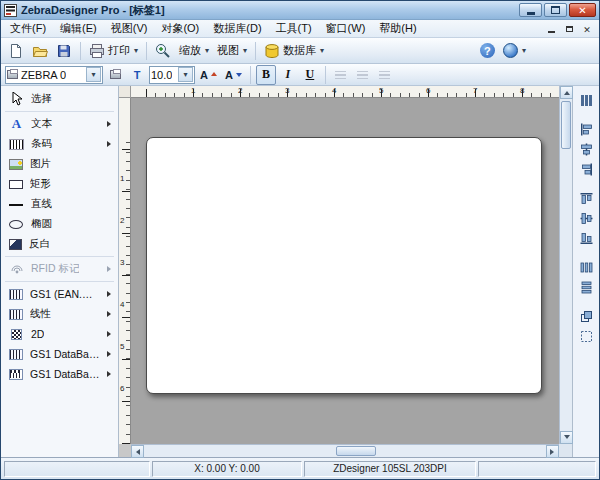 This screenshot has width=600, height=480. What do you see at coordinates (566, 125) in the screenshot?
I see `vertical-scroll-thumb` at bounding box center [566, 125].